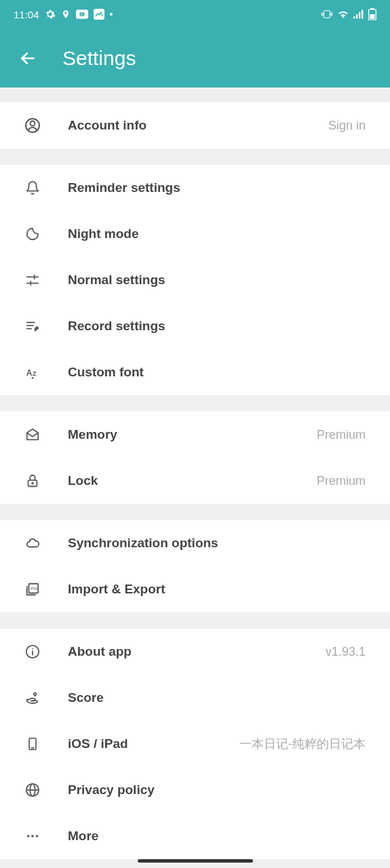 Image resolution: width=390 pixels, height=868 pixels. I want to click on row-score: Score, so click(195, 698).